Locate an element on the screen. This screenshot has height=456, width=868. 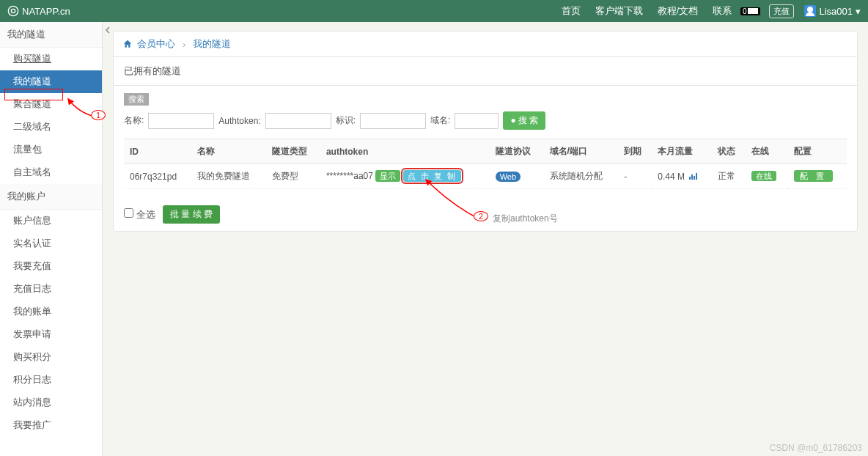
sidebar-item-my-tunnel: 我的隧道 is located at coordinates (51, 82).